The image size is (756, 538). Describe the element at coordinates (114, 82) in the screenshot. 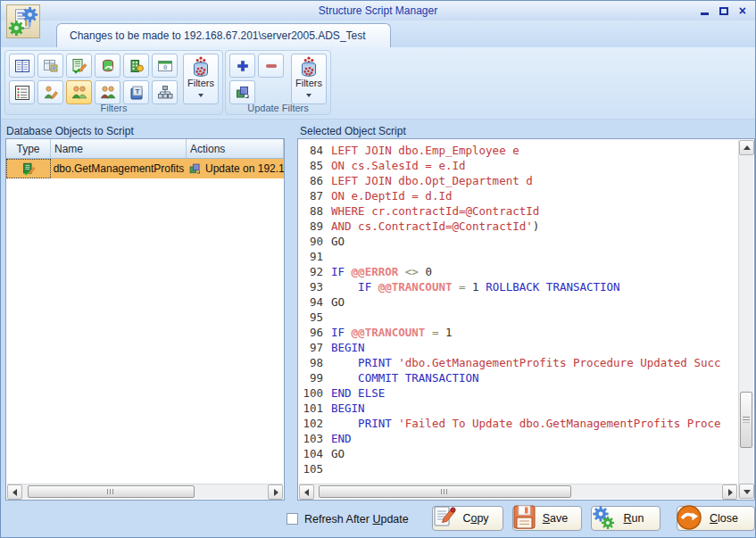

I see `ribbon-group-filters: 0T Filters Filters` at that location.